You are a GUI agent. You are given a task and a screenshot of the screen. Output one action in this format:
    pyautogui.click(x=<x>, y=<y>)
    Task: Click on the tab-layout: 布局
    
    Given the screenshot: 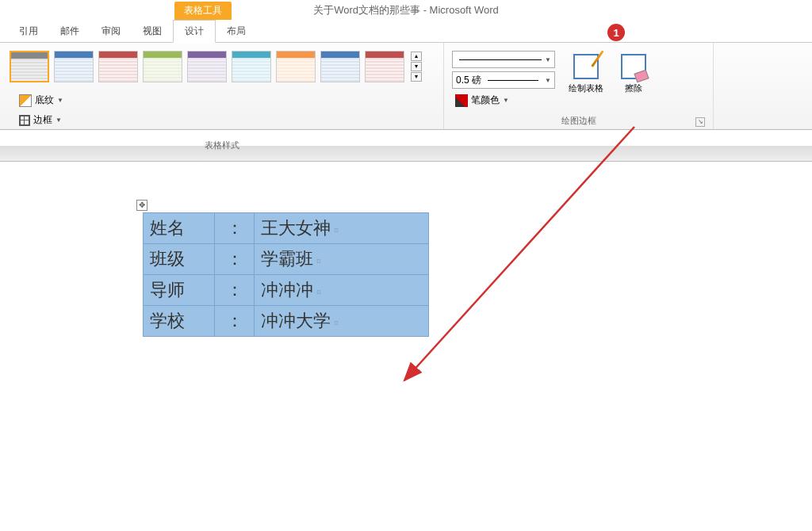 What is the action you would take?
    pyautogui.click(x=236, y=32)
    